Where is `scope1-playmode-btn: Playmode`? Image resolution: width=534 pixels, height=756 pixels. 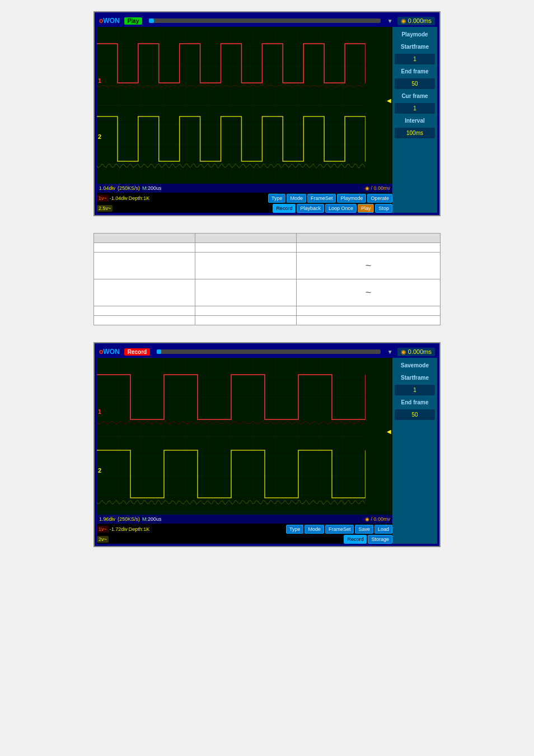
scope1-playmode-btn: Playmode is located at coordinates (352, 198).